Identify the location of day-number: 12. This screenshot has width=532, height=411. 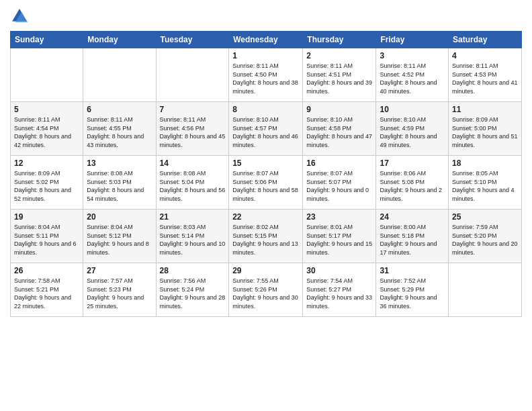
(47, 163).